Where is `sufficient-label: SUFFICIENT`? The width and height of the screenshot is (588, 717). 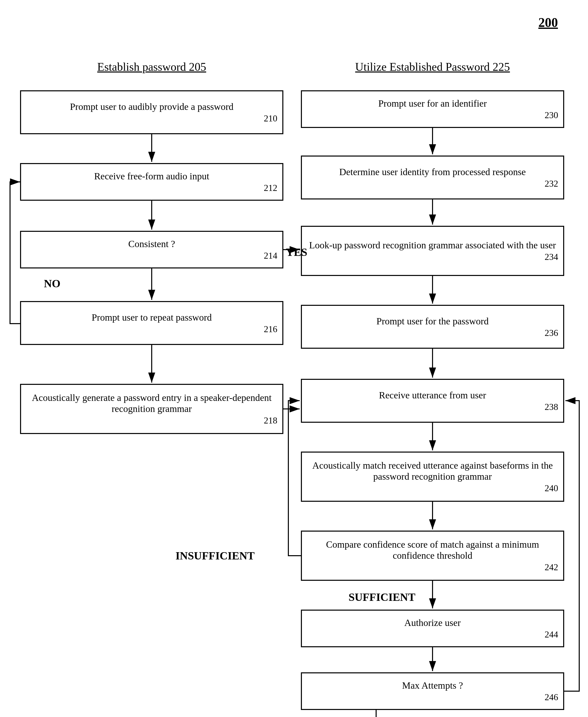 sufficient-label: SUFFICIENT is located at coordinates (382, 597).